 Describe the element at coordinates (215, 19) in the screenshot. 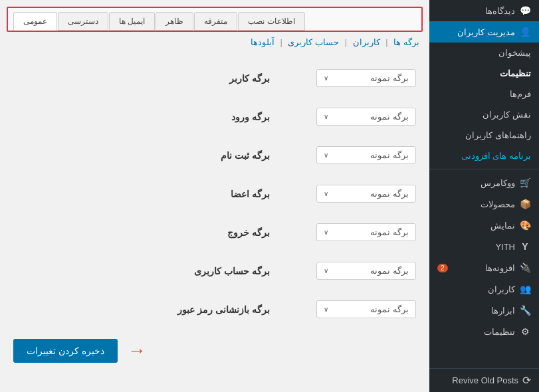

I see `tabs-container: اطلاعات نصب متفرقه ظاهر ایمیل ها دسترسی …` at that location.